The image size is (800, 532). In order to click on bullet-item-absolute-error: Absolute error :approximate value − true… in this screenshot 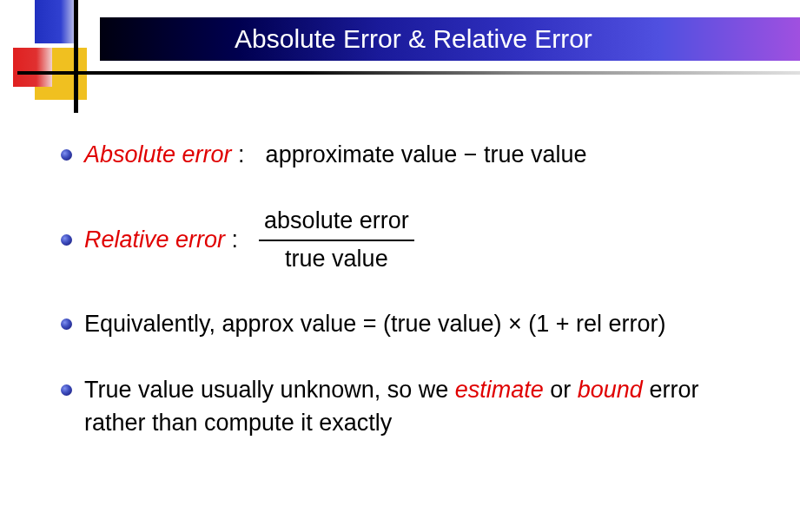, I will do `click(400, 155)`.